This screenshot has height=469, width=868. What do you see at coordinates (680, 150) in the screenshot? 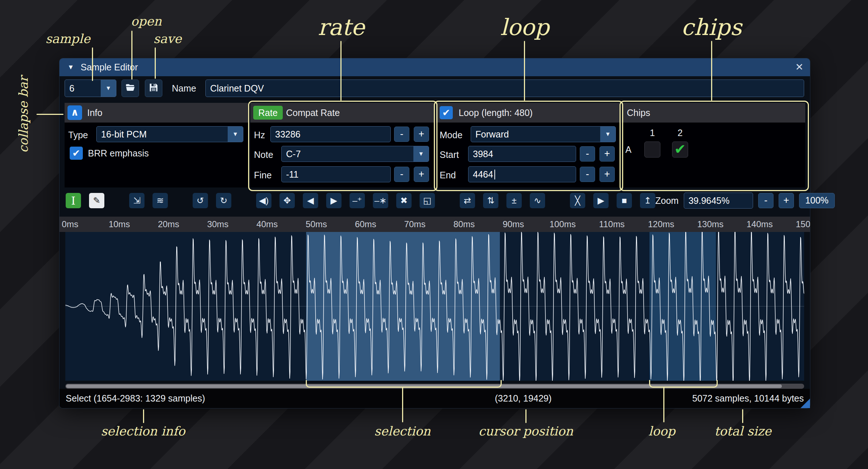
I see `chip-enable-checkbox-2: ✔` at bounding box center [680, 150].